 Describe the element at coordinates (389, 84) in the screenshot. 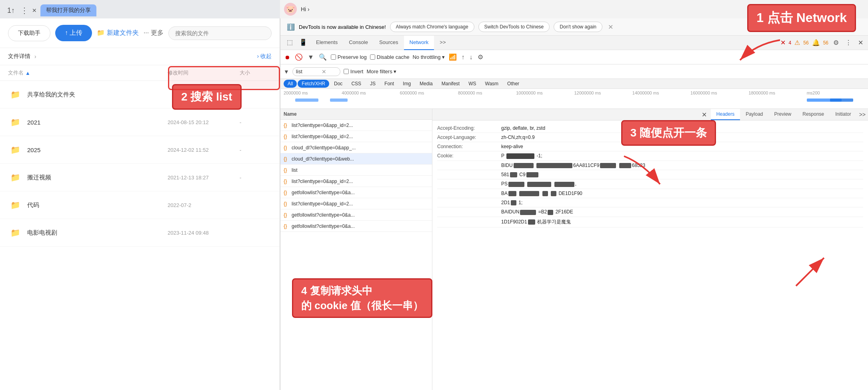

I see `type-filter-font: Font` at that location.